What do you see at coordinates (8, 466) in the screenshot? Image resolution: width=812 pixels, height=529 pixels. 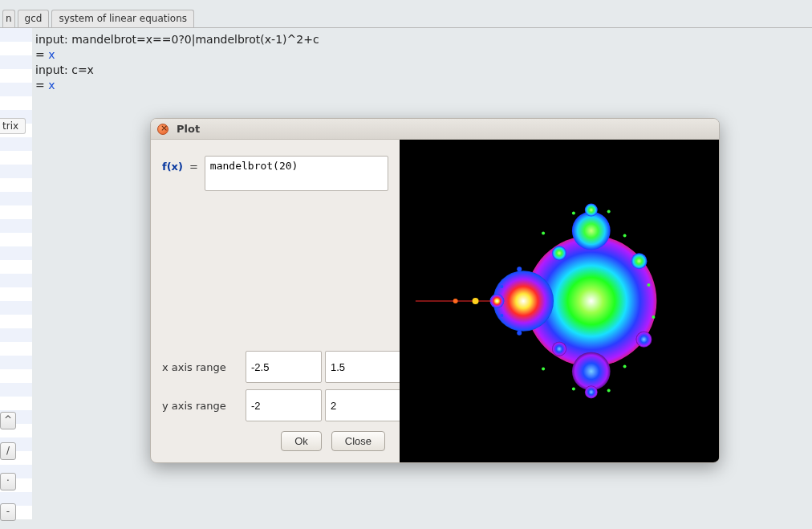 I see `operator-button-stack: ^ / · -` at bounding box center [8, 466].